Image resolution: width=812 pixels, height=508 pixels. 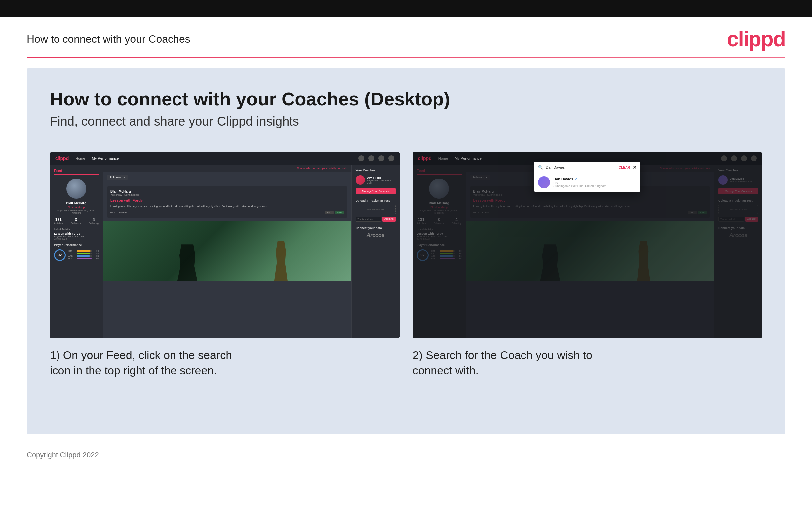 What do you see at coordinates (63, 455) in the screenshot?
I see `copyright: Copyright Clippd 2022` at bounding box center [63, 455].